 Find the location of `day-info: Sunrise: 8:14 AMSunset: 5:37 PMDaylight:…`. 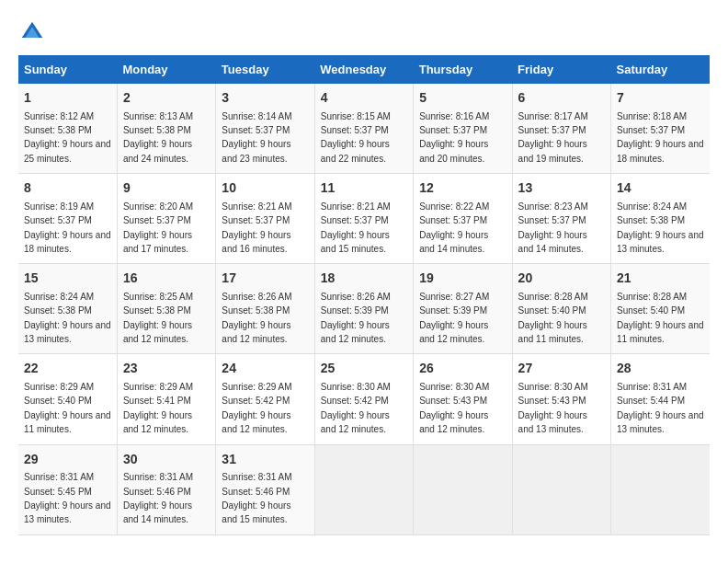

day-info: Sunrise: 8:14 AMSunset: 5:37 PMDaylight:… is located at coordinates (256, 138).